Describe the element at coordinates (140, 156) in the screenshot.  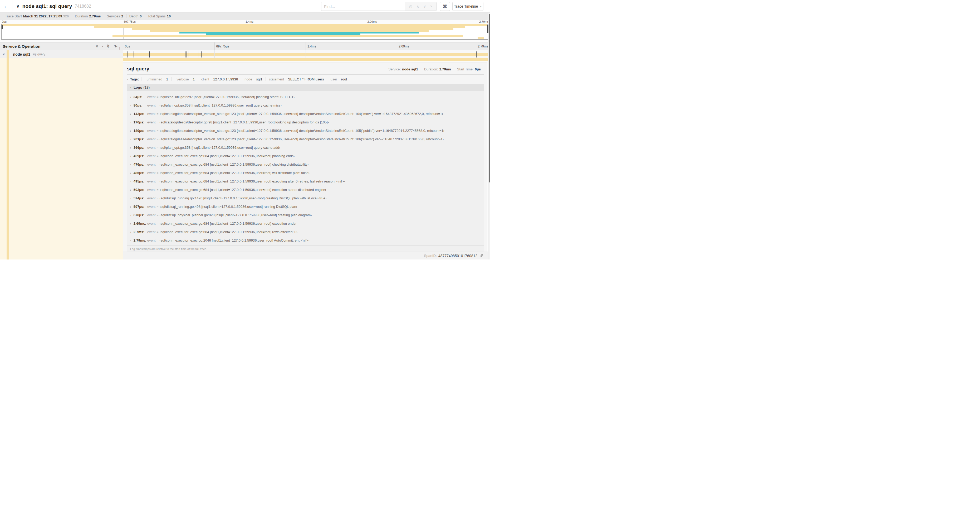
I see `log-timestamp: 459μs:` at that location.